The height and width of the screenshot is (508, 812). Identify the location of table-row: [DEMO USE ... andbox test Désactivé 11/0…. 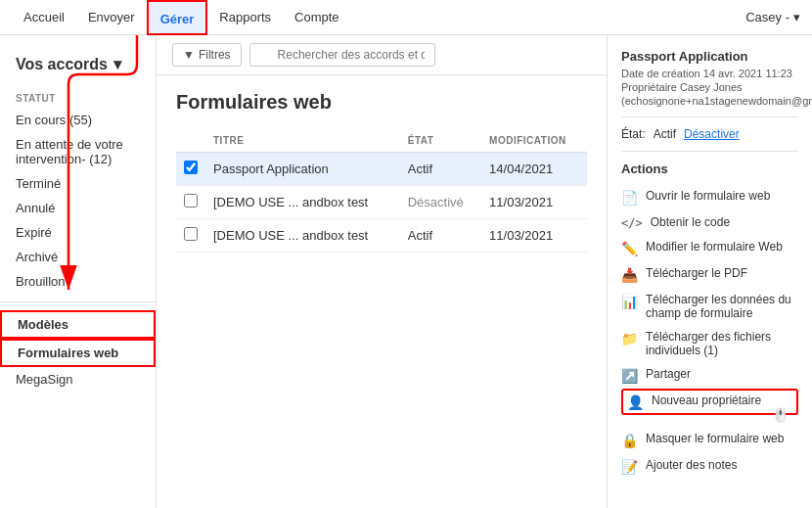
(382, 203).